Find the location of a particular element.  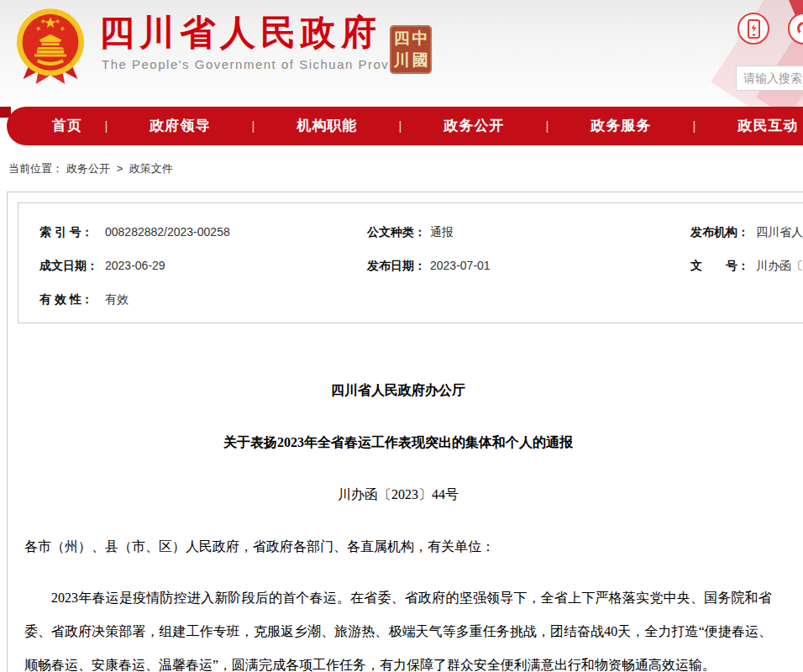

written-date-value: 2023-06-29 is located at coordinates (135, 265).